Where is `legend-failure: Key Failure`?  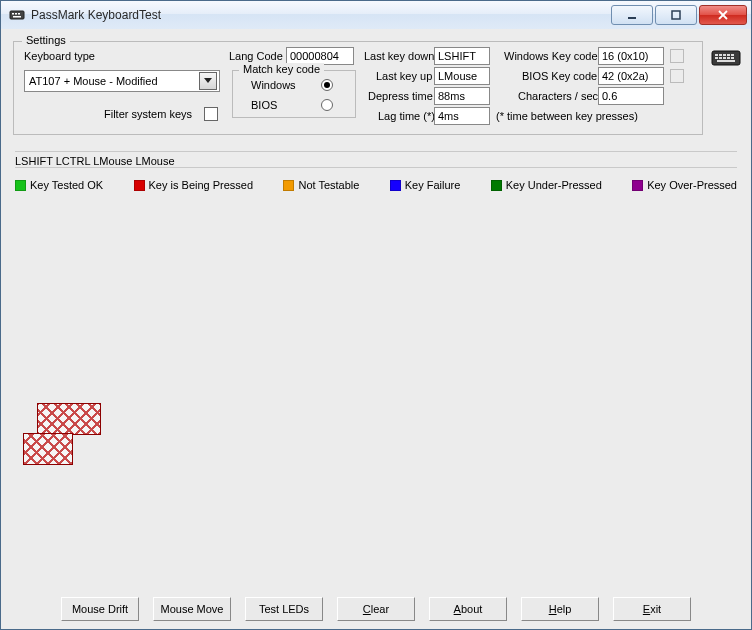 legend-failure: Key Failure is located at coordinates (426, 185).